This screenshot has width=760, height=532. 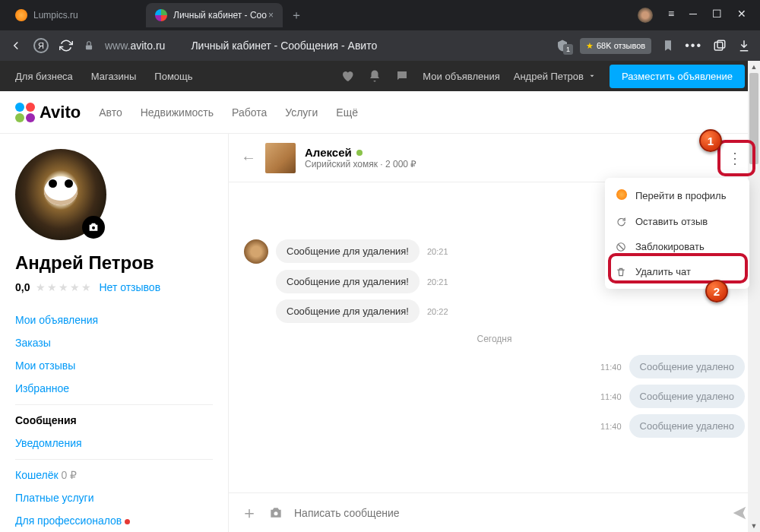 What do you see at coordinates (380, 46) in the screenshot?
I see `address-bar: Я www.avito.ru Личный кабинет - Сообщени…` at bounding box center [380, 46].